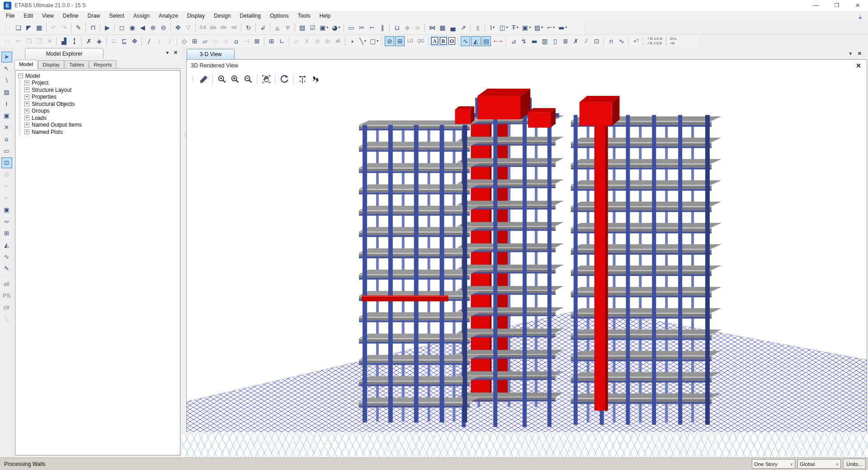  I want to click on draw-grid-object: ⊞, so click(7, 233).